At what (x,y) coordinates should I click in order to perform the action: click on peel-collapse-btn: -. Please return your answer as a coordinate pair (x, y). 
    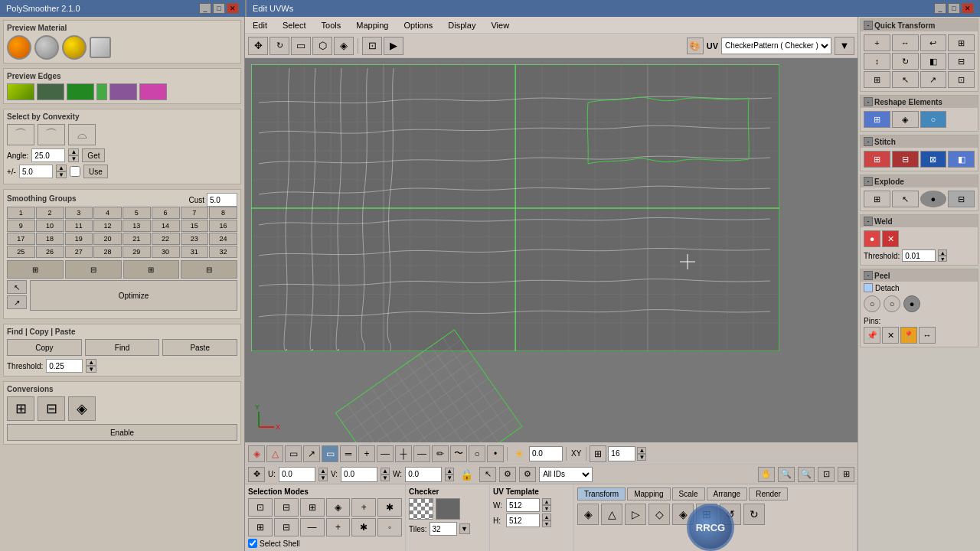
    Looking at the image, I should click on (868, 276).